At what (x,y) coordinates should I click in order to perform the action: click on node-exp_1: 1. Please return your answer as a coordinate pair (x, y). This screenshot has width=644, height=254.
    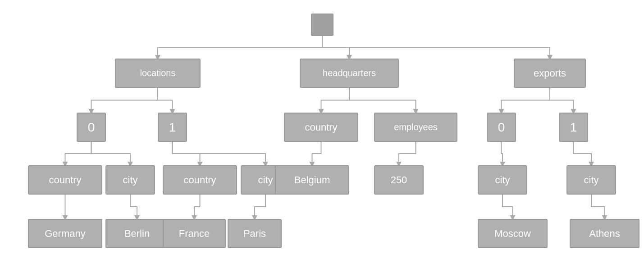
    Looking at the image, I should click on (573, 127).